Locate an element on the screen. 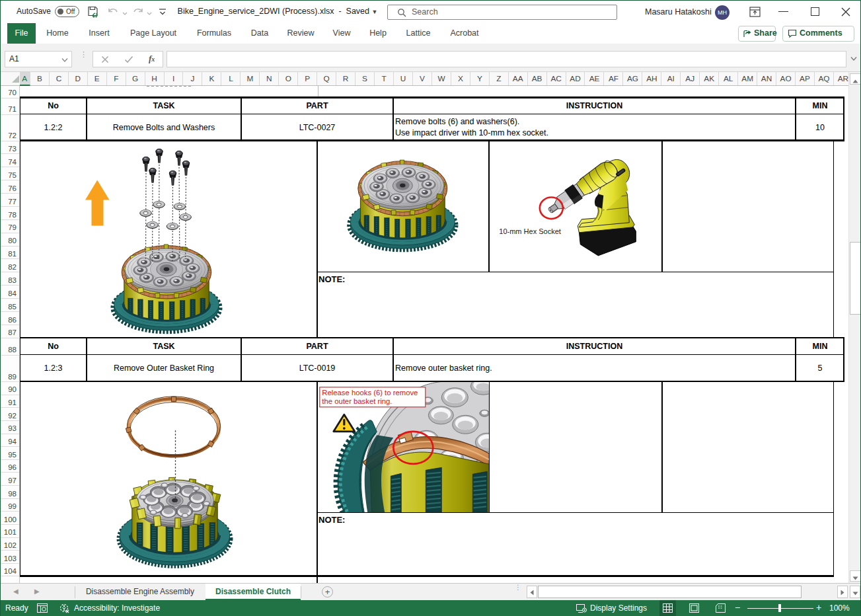 This screenshot has height=616, width=861. svg-text: the outer basket ring. is located at coordinates (357, 401).